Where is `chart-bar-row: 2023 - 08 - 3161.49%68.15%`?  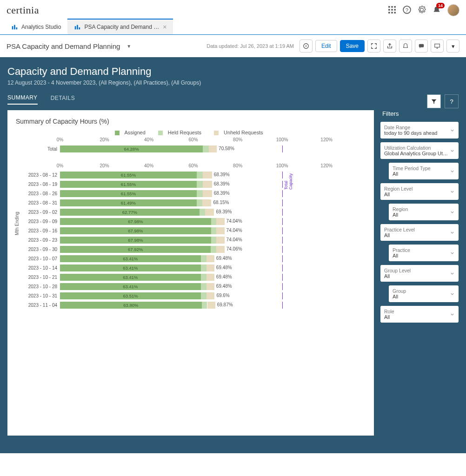
chart-bar-row: 2023 - 08 - 3161.49%68.15% is located at coordinates (191, 203).